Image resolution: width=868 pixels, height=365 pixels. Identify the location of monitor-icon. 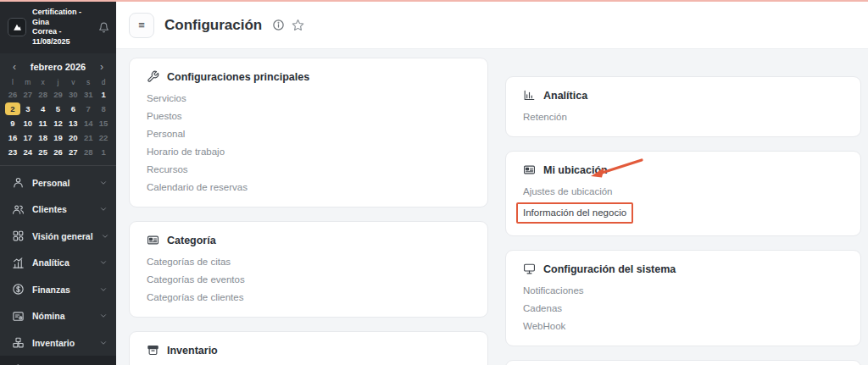
(529, 269).